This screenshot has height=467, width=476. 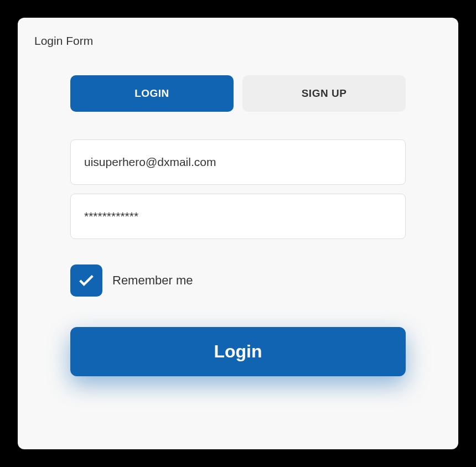 I want to click on tab-login: LOGIN, so click(x=152, y=94).